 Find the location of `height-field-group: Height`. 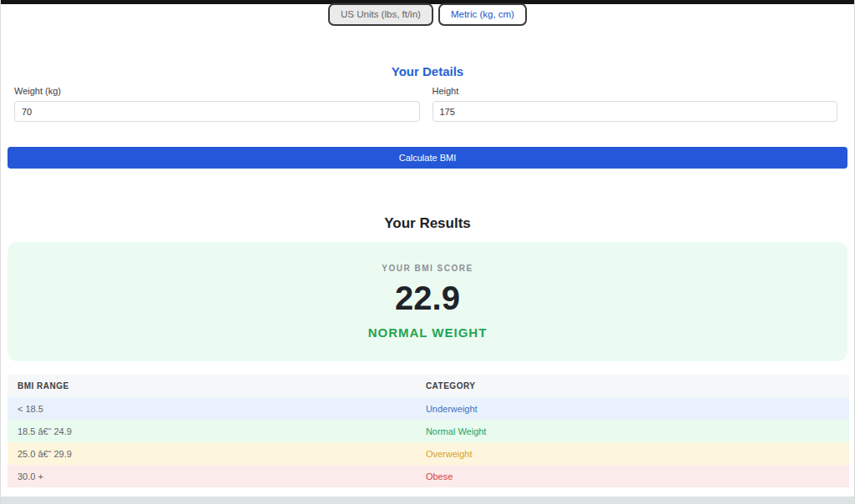

height-field-group: Height is located at coordinates (635, 103).